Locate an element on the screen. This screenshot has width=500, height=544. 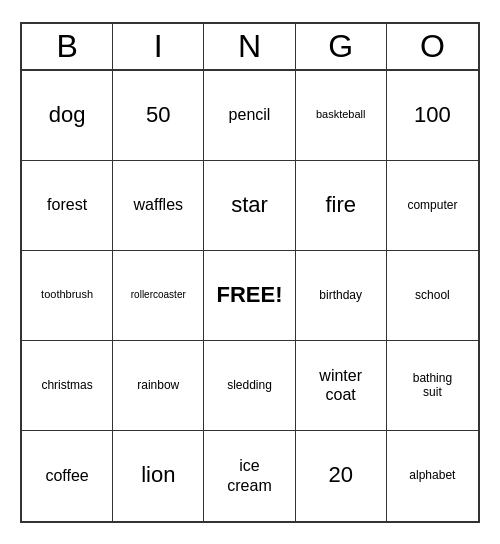
bingo-cell-11: rollercoaster is located at coordinates (158, 296).